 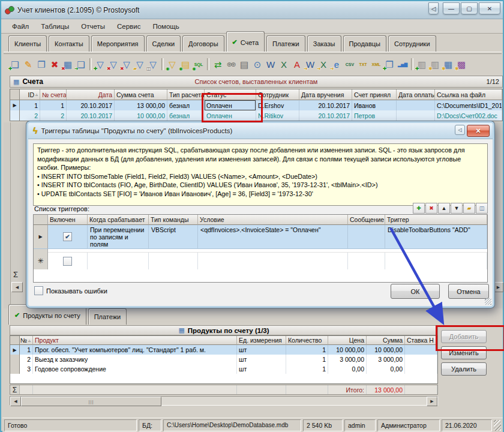 What do you see at coordinates (262, 341) in the screenshot?
I see `col-unit: Ед. измерения` at bounding box center [262, 341].